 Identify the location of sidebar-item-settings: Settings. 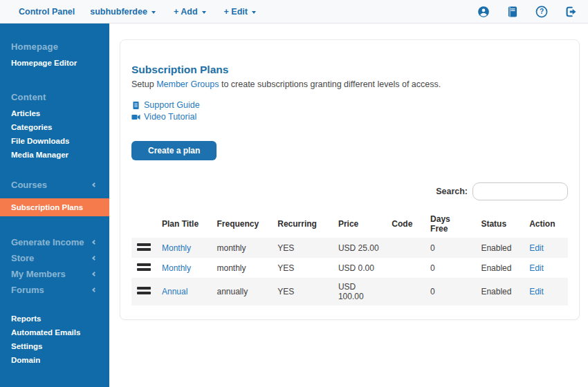
(55, 346).